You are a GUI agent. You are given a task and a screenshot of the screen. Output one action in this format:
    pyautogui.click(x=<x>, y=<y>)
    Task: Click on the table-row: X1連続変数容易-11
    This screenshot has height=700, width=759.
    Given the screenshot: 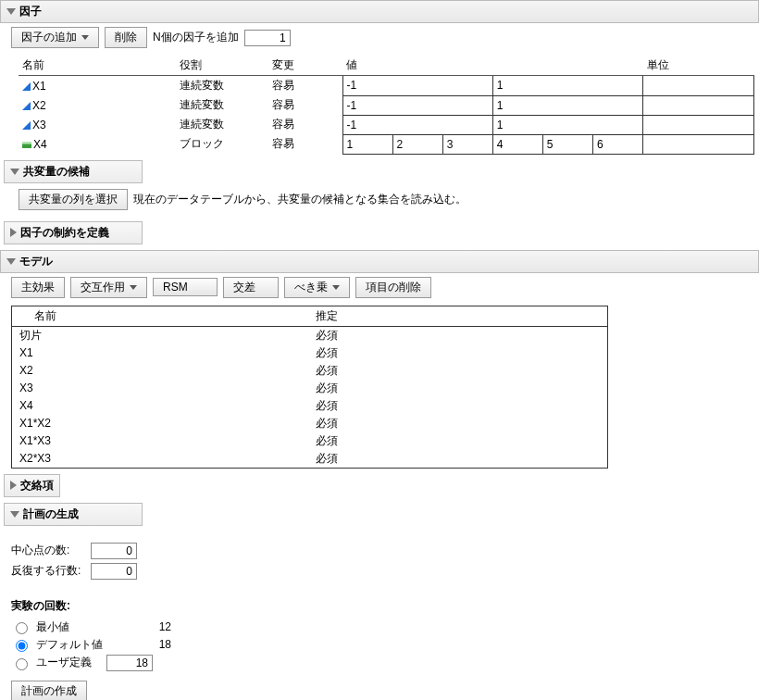 What is the action you would take?
    pyautogui.click(x=387, y=86)
    